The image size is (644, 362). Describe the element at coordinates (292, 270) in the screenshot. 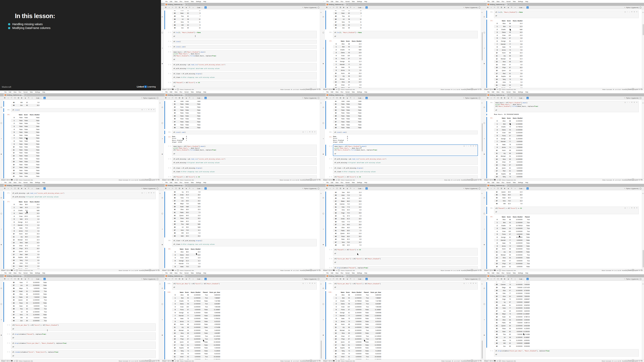

I see `notification-clear-icon: ⊗` at that location.